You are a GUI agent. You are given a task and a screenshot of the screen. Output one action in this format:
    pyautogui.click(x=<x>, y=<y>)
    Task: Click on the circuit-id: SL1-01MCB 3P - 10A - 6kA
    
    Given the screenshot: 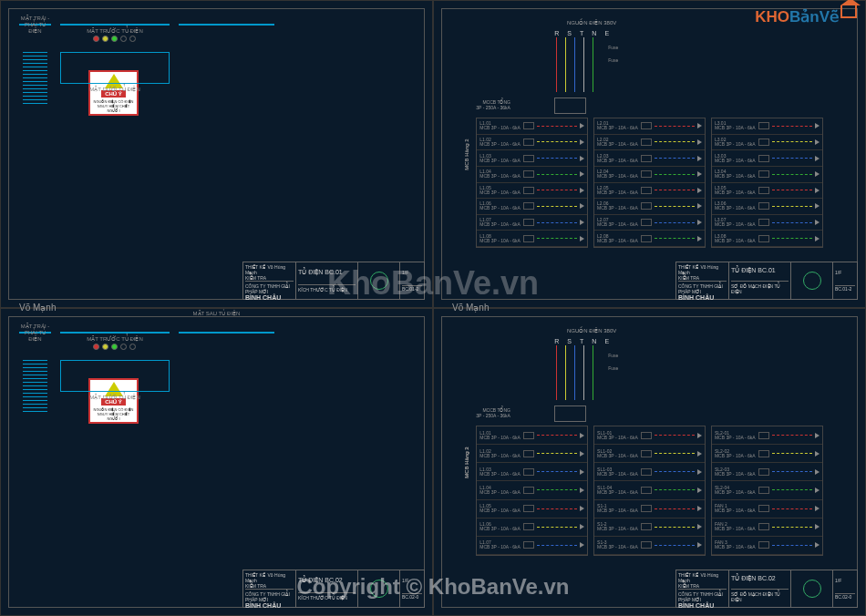 What is the action you would take?
    pyautogui.click(x=618, y=436)
    